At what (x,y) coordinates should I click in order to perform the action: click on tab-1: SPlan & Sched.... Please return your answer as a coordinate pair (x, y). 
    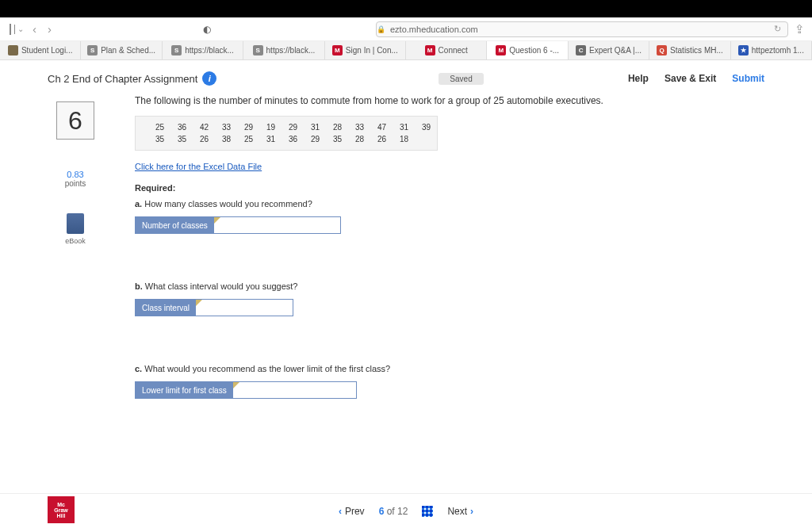
    Looking at the image, I should click on (121, 51).